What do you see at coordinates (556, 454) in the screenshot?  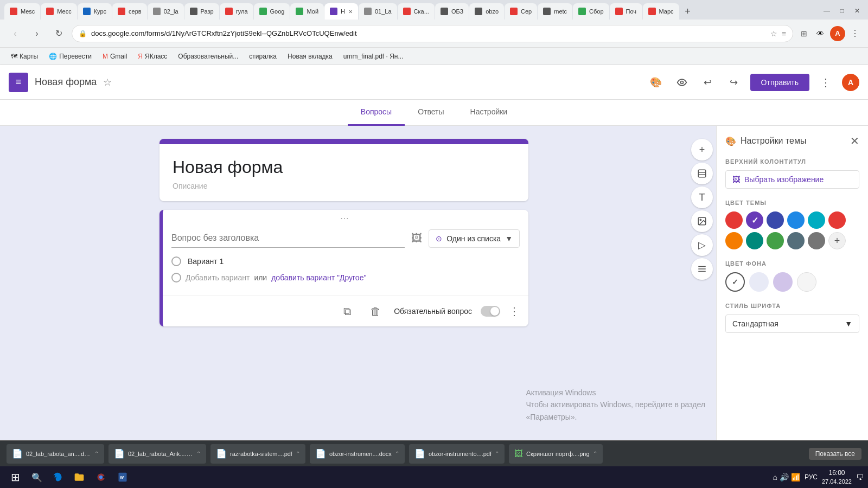 I see `download-item-6: 🖼 Скриншот портф....png ⌃` at bounding box center [556, 454].